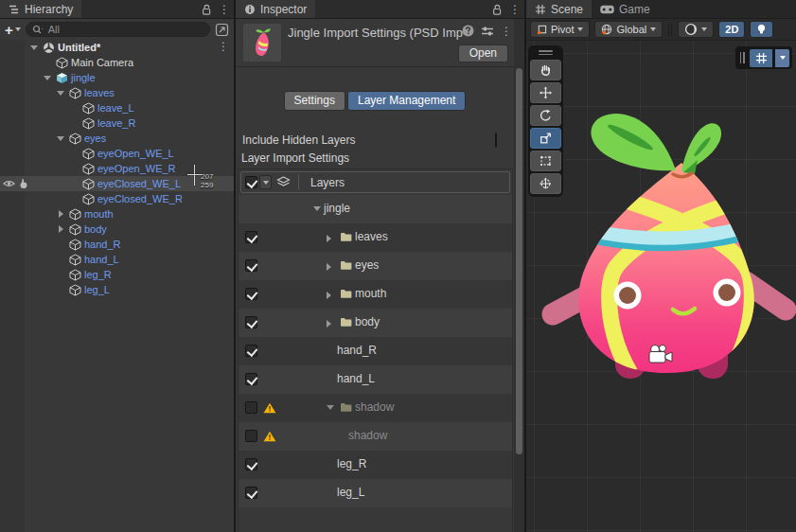 This screenshot has width=796, height=532. Describe the element at coordinates (117, 229) in the screenshot. I see `hierarchy-row: body` at that location.